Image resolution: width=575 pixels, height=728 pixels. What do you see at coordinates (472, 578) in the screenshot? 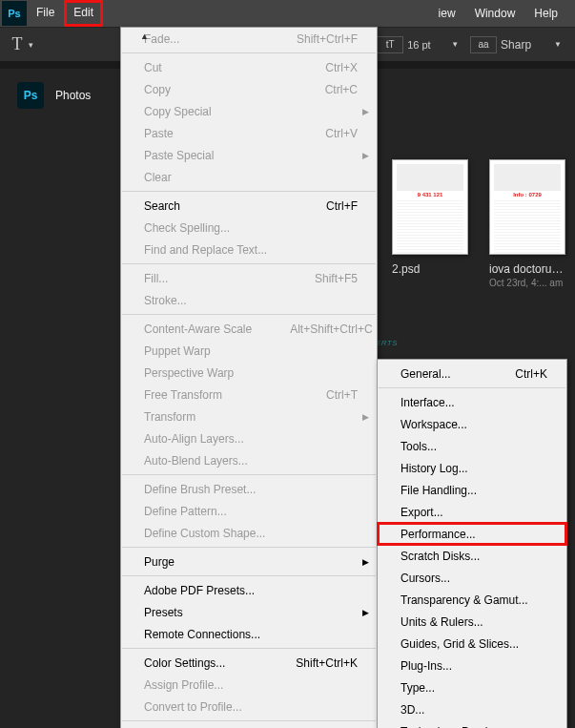
I see `pref-menu-item: Cursors...` at bounding box center [472, 578].